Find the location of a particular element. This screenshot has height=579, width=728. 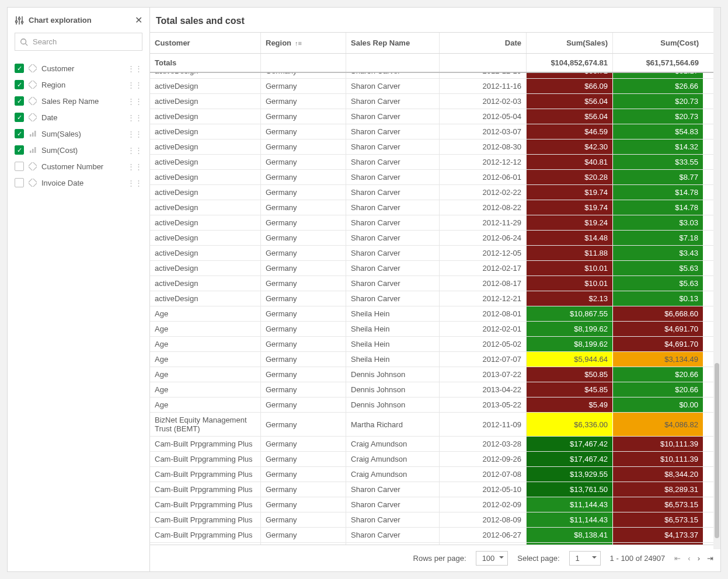

col-region: Region↑≡ is located at coordinates (304, 43).